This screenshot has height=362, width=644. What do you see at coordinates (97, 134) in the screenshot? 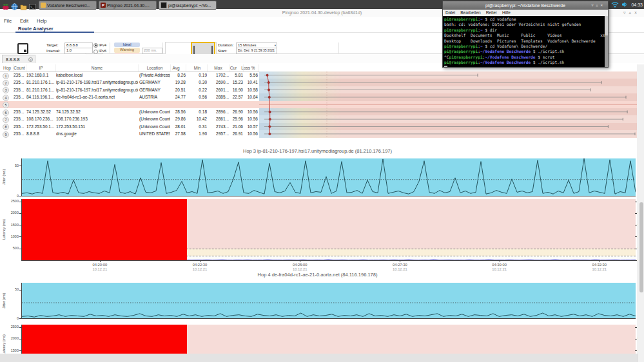
I see `cell-name: dns.google` at bounding box center [97, 134].